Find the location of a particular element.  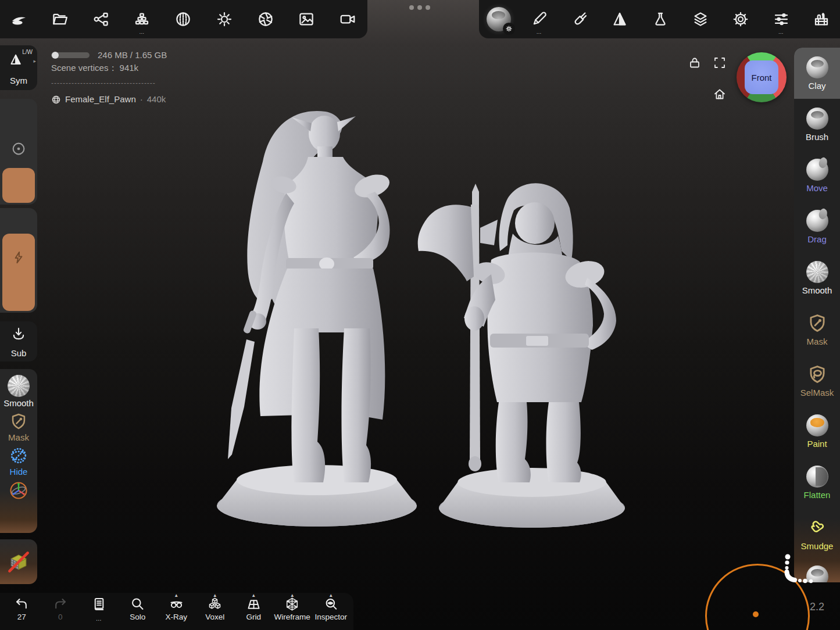

mask-shield-icon is located at coordinates (817, 323).